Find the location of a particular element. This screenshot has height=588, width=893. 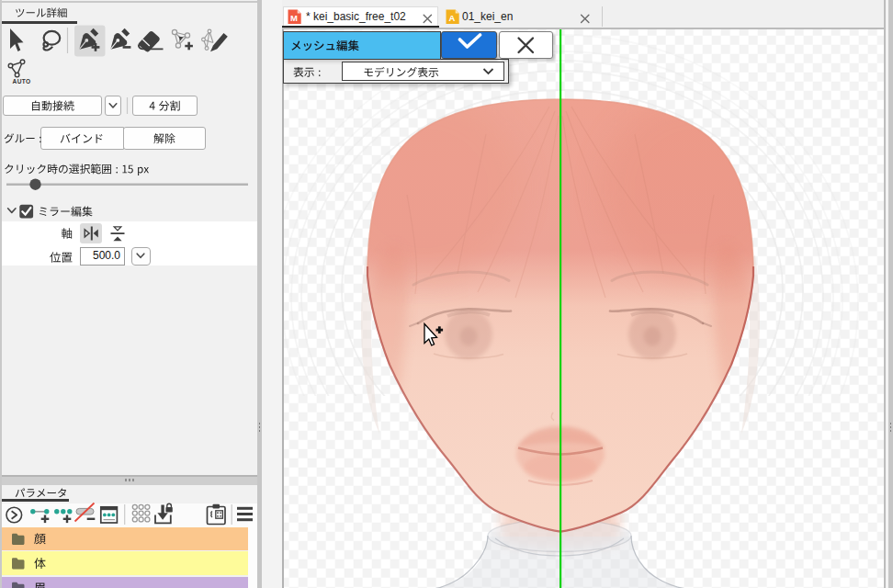

svg-text: M is located at coordinates (294, 18).